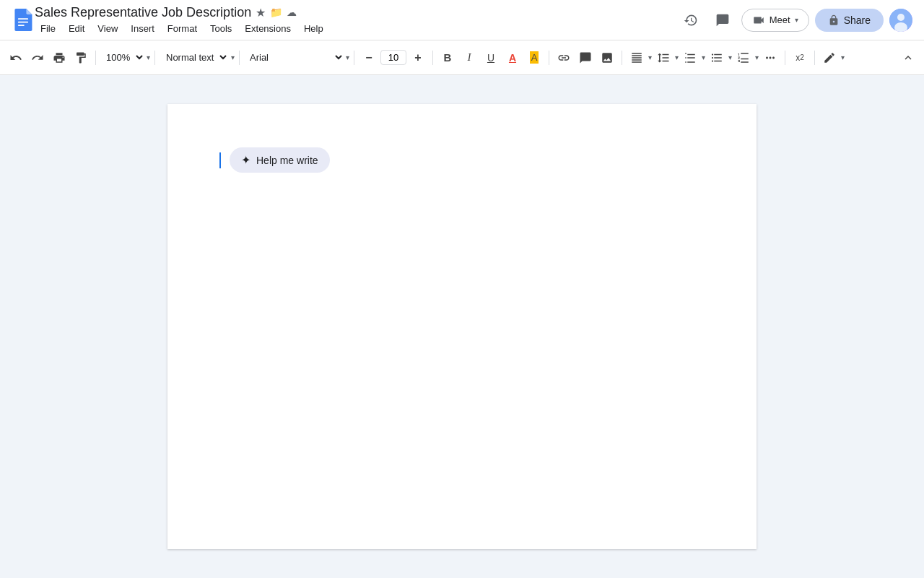 The width and height of the screenshot is (924, 578). Describe the element at coordinates (59, 58) in the screenshot. I see `print-button` at that location.